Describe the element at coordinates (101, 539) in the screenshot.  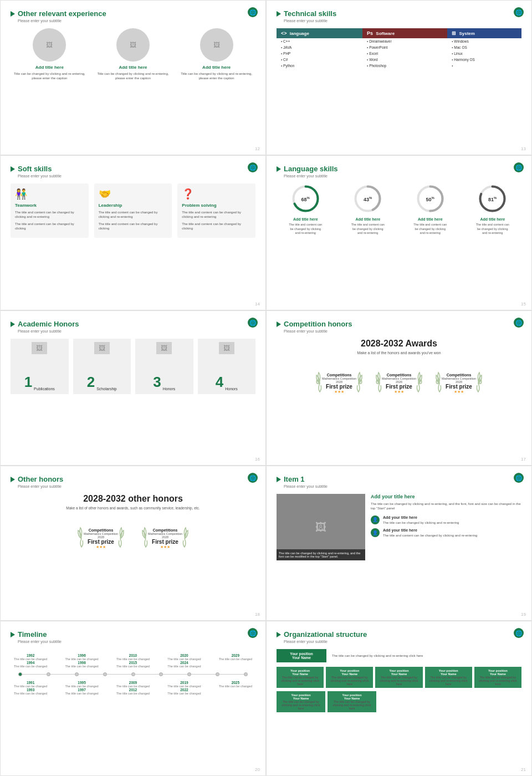
I see `laurel-other-1: Competitions Mathematics Competition 202…` at that location.